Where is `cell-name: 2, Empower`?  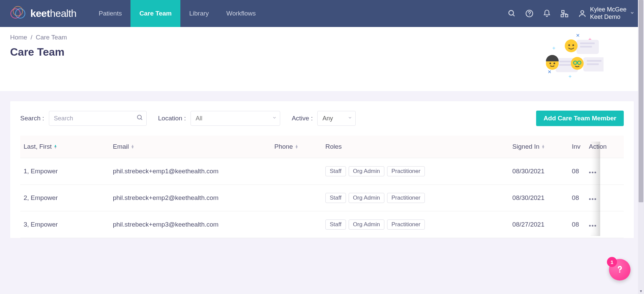
cell-name: 2, Empower is located at coordinates (65, 198).